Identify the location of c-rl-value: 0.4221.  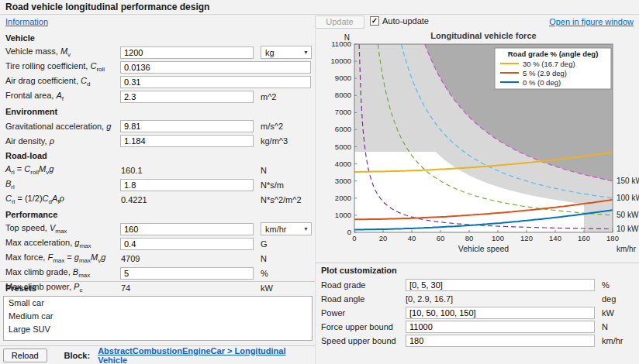
(188, 200).